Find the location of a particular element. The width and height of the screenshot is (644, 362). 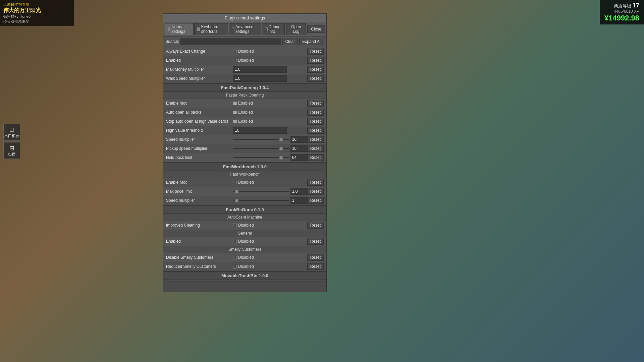

dialog-bottom is located at coordinates (245, 287).